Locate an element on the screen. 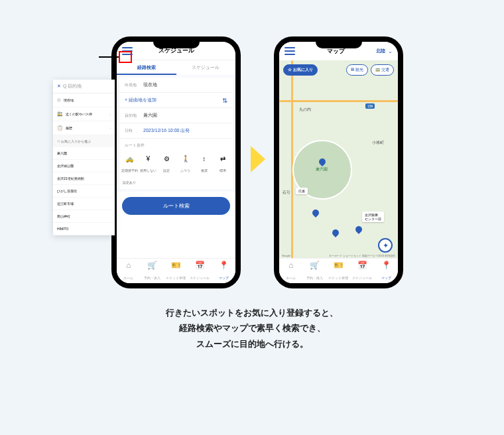 The image size is (504, 435). search-route-button: ルート検索 is located at coordinates (176, 206).